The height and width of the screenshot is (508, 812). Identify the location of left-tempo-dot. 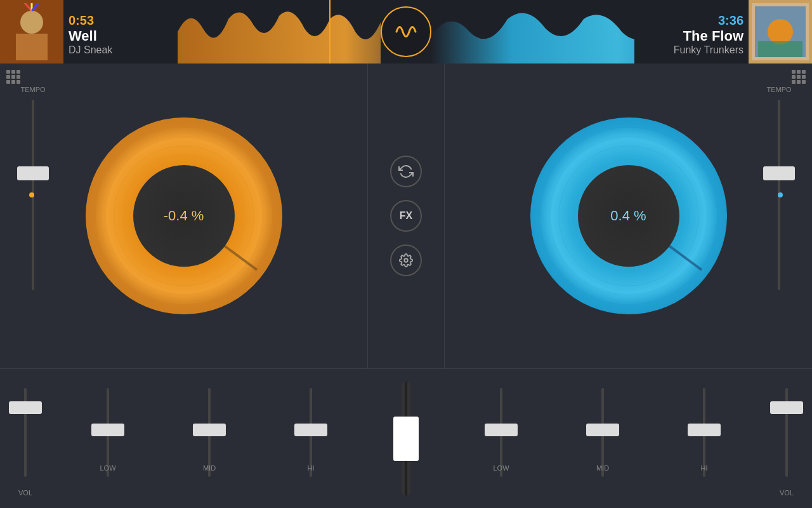
(32, 195).